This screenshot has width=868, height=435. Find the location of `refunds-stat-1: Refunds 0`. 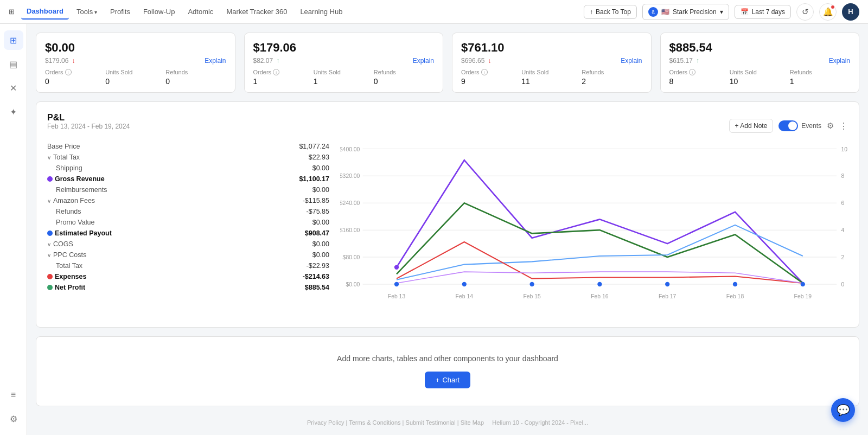

refunds-stat-1: Refunds 0 is located at coordinates (195, 77).